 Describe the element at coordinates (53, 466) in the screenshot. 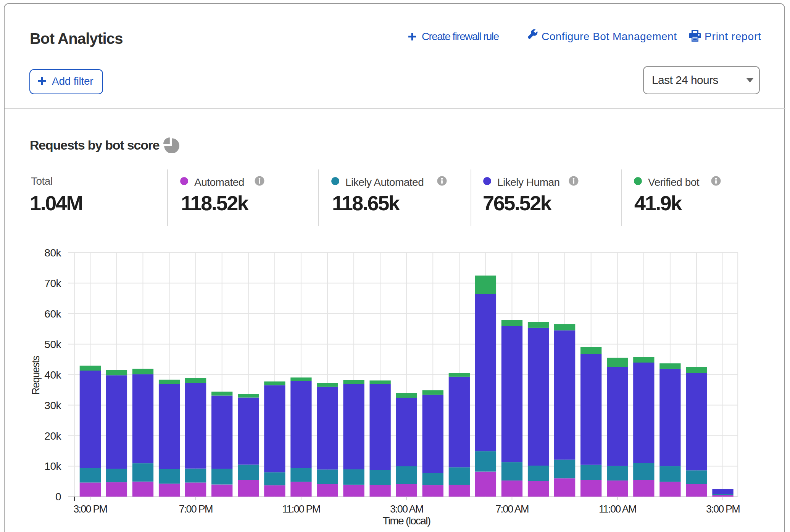

I see `svg-text: 10k` at that location.